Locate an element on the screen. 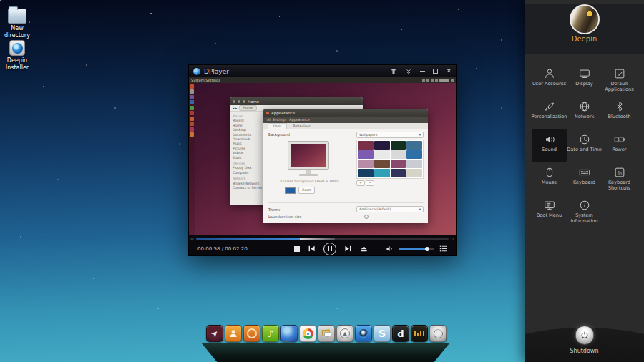 The image size is (644, 362). deepin-music-icon: d is located at coordinates (401, 333).